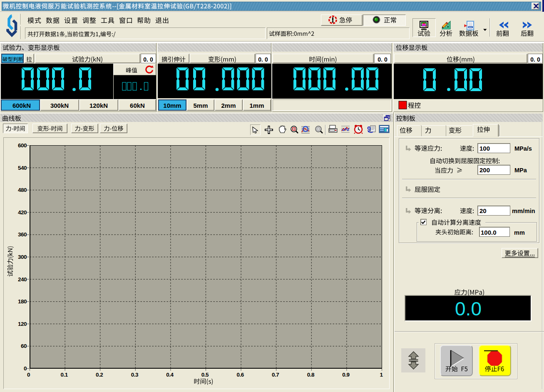 The image size is (544, 392). I want to click on svg-text: 600kN, so click(22, 106).